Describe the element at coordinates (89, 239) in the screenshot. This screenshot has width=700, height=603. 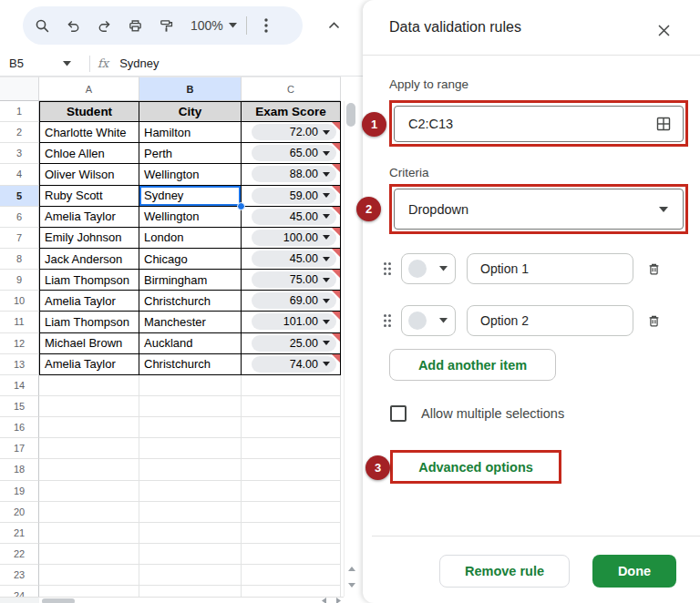
I see `cell-A7: Emily Johnson` at that location.